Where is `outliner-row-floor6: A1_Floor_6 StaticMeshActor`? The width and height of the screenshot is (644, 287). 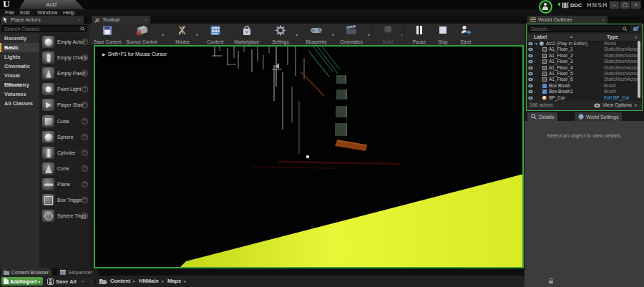
outliner-row-floor6: A1_Floor_6 StaticMeshActor is located at coordinates (584, 79).